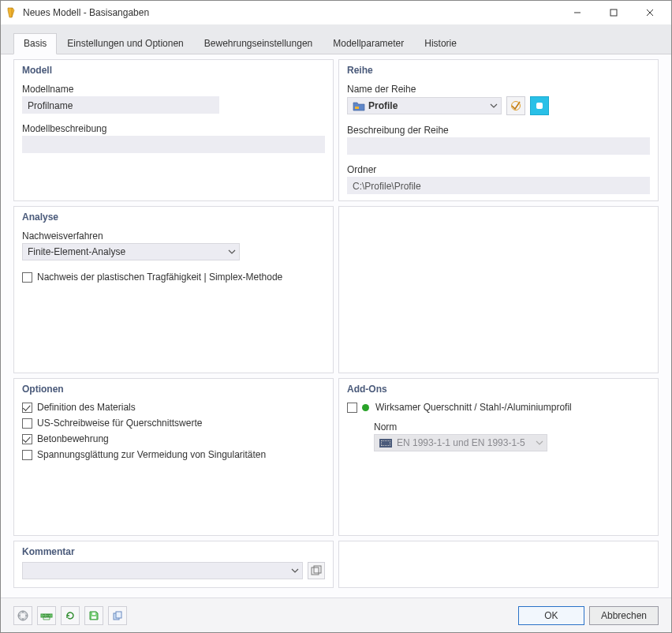 Image resolution: width=672 pixels, height=633 pixels. What do you see at coordinates (386, 444) in the screenshot?
I see `eu-flag-icon` at bounding box center [386, 444].